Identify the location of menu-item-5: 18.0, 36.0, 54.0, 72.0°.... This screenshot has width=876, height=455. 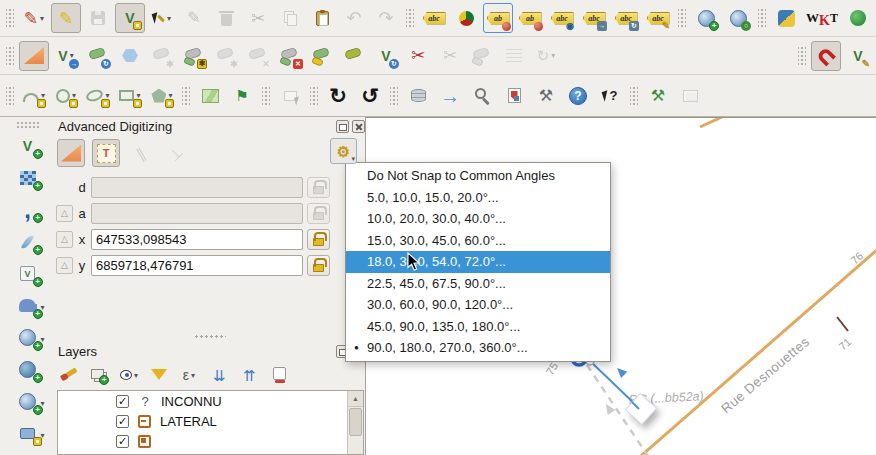
(478, 262).